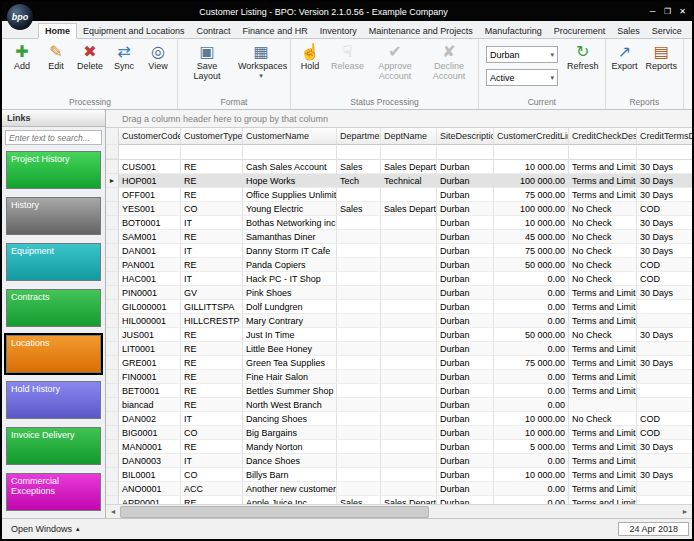 This screenshot has height=541, width=694. What do you see at coordinates (685, 512) in the screenshot?
I see `scroll-right-icon: ►` at bounding box center [685, 512].